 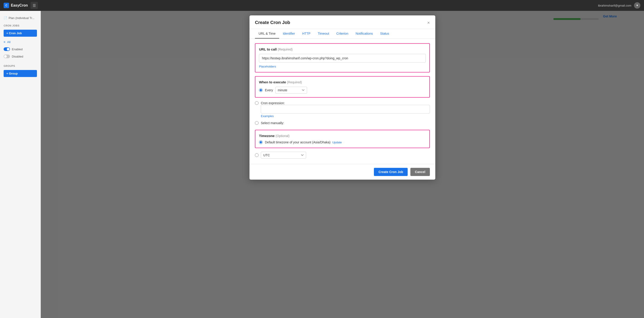 I want to click on modal-close-button: ×, so click(x=428, y=23).